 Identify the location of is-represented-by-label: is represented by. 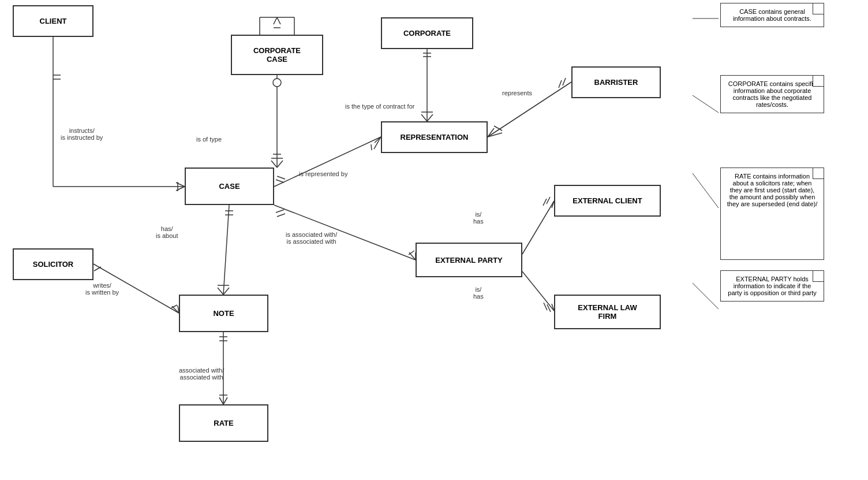
(323, 174).